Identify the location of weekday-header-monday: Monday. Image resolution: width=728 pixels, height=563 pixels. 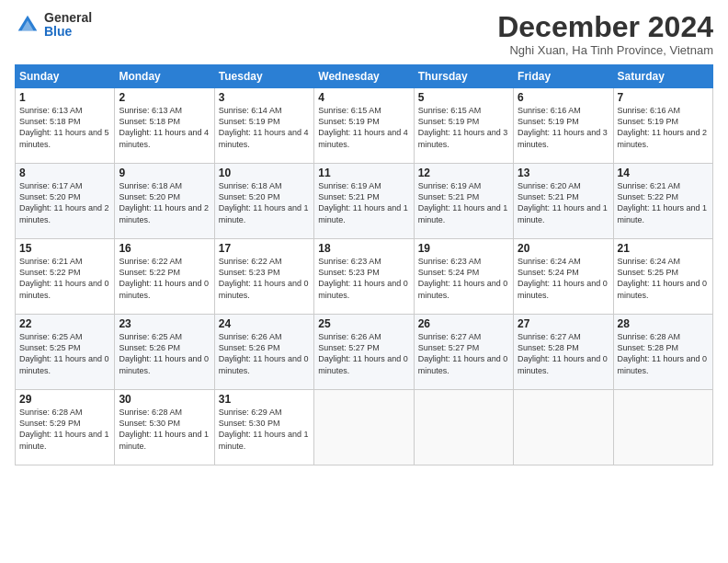
(165, 77).